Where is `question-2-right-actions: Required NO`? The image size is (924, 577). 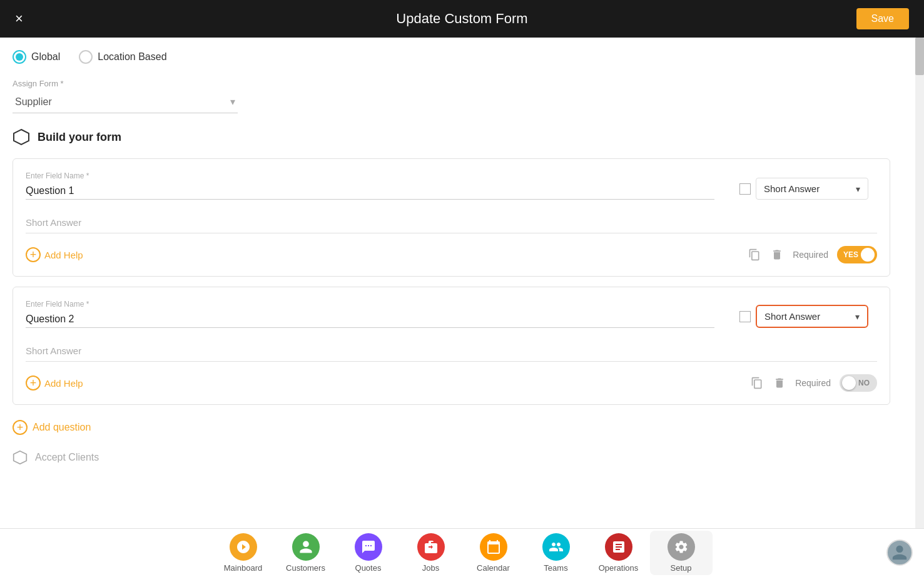
question-2-right-actions: Required NO is located at coordinates (813, 383).